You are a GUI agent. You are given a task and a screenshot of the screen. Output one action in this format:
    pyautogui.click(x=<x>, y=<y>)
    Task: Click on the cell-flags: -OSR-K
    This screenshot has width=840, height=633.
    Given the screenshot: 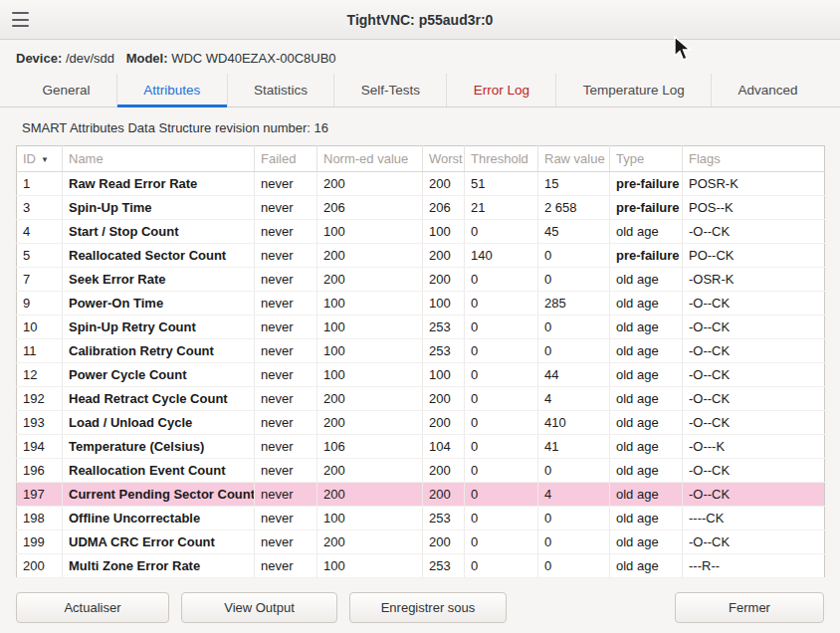 What is the action you would take?
    pyautogui.click(x=754, y=280)
    